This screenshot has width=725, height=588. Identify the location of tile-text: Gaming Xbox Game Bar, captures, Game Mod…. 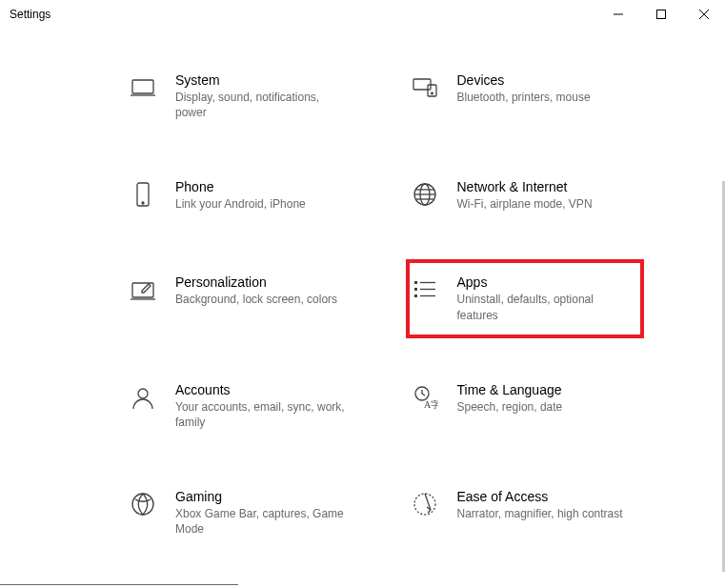
(262, 513).